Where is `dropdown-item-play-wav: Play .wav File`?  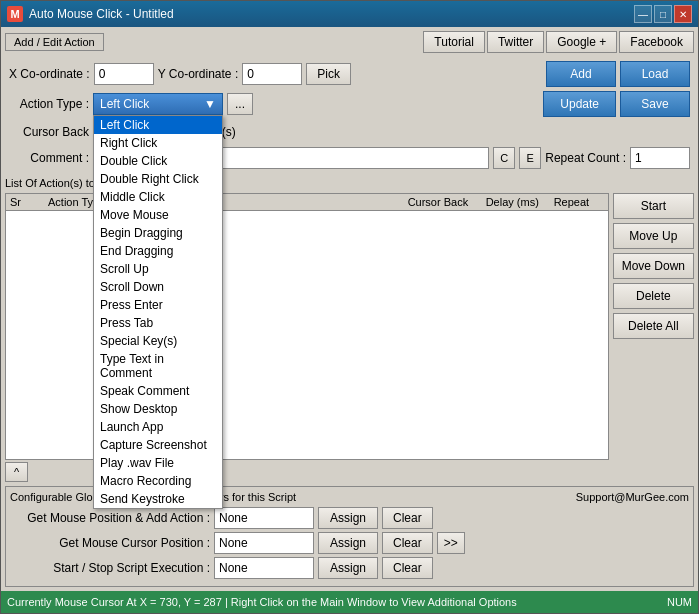 dropdown-item-play-wav: Play .wav File is located at coordinates (158, 463).